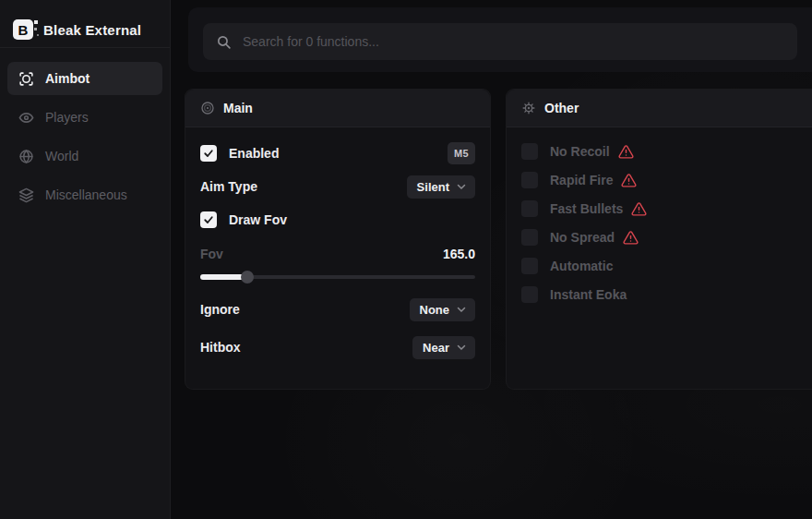 The image size is (812, 519). I want to click on automatic-label: Automatic, so click(581, 266).